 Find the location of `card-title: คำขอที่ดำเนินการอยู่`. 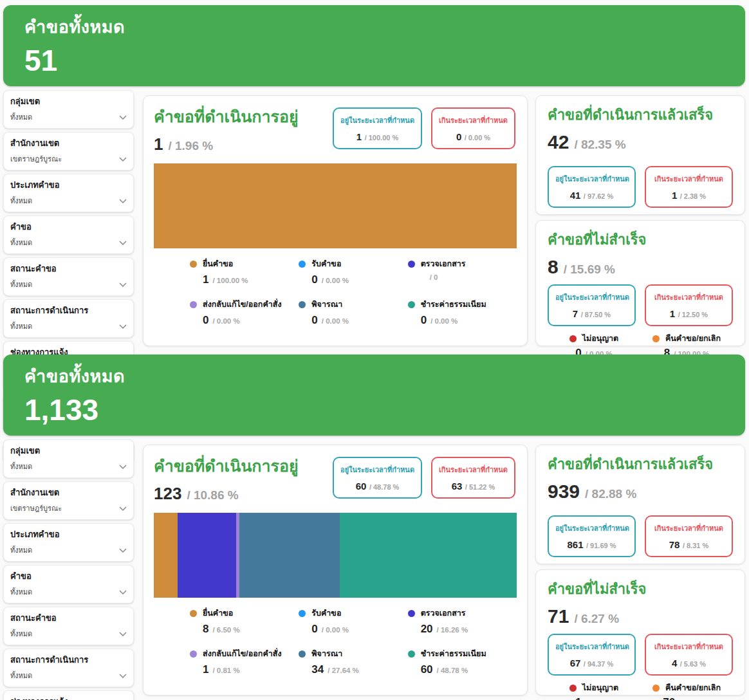

card-title: คำขอที่ดำเนินการอยู่ is located at coordinates (227, 116).